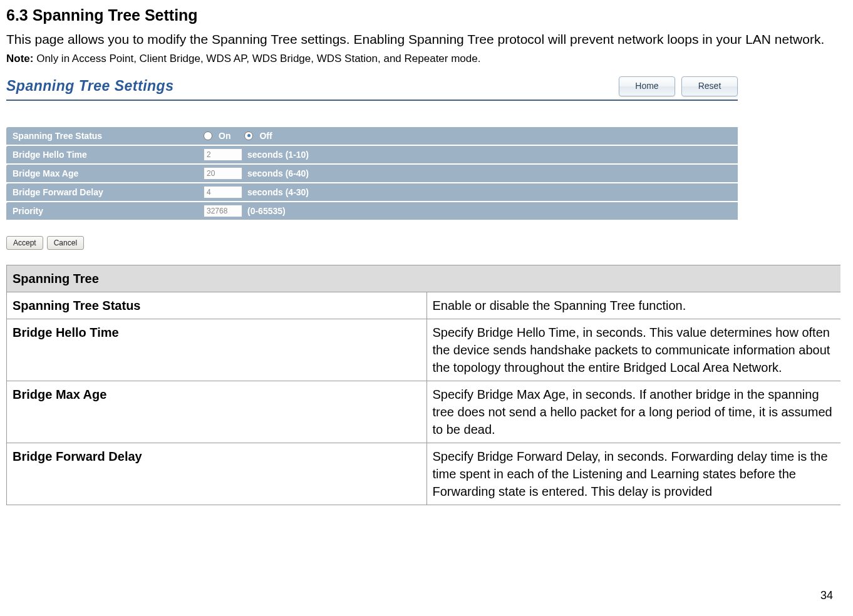  What do you see at coordinates (827, 596) in the screenshot?
I see `page-number: 34` at bounding box center [827, 596].